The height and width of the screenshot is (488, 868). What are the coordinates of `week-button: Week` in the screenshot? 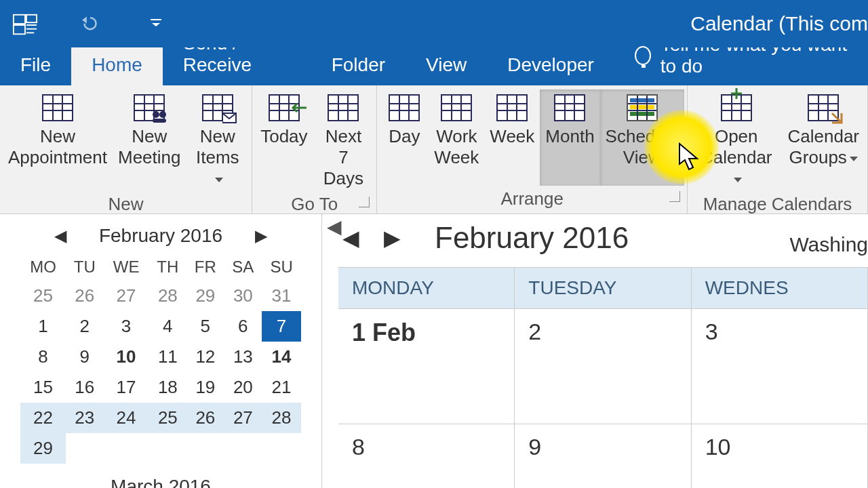 It's located at (512, 138).